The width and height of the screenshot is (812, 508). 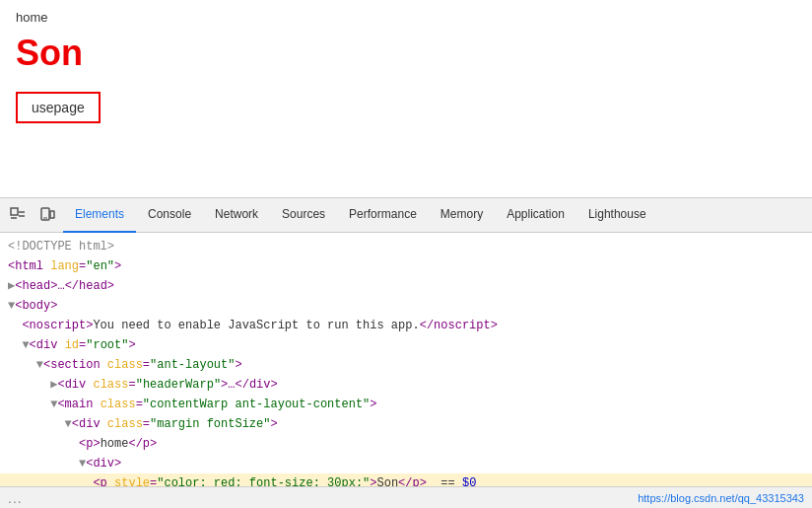 I want to click on code-line-body: ▼<body>, so click(x=406, y=306).